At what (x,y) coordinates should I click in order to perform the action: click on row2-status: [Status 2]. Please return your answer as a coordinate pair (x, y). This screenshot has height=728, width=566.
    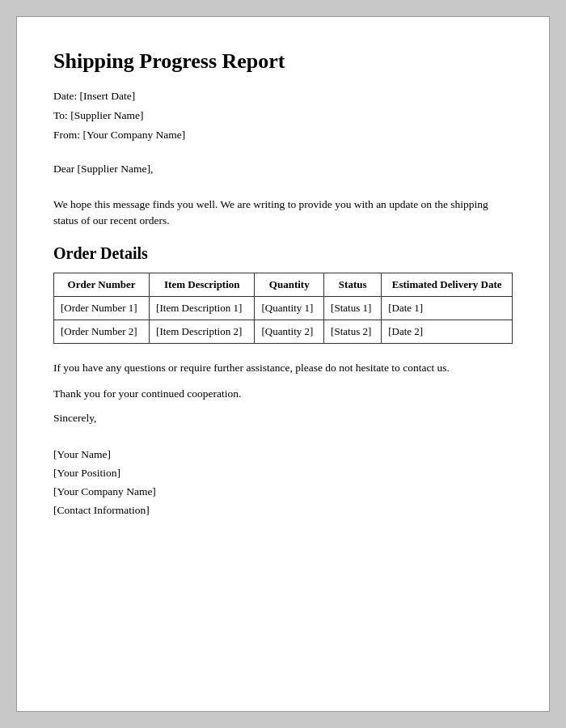
    Looking at the image, I should click on (353, 332).